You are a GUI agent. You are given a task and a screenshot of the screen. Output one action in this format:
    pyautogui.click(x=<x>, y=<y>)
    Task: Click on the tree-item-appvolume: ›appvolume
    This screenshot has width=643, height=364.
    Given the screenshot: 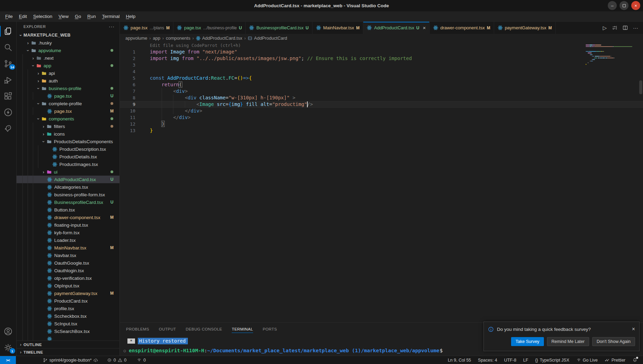 What is the action you would take?
    pyautogui.click(x=68, y=50)
    